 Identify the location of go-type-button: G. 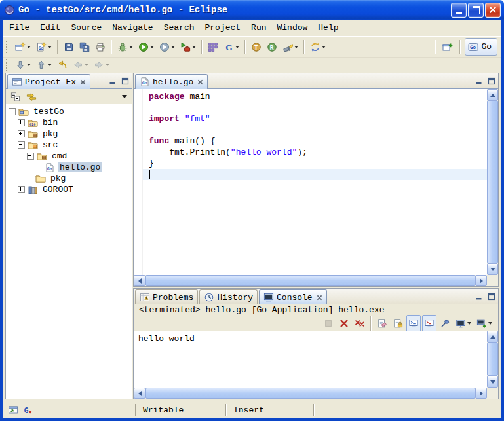
(231, 47).